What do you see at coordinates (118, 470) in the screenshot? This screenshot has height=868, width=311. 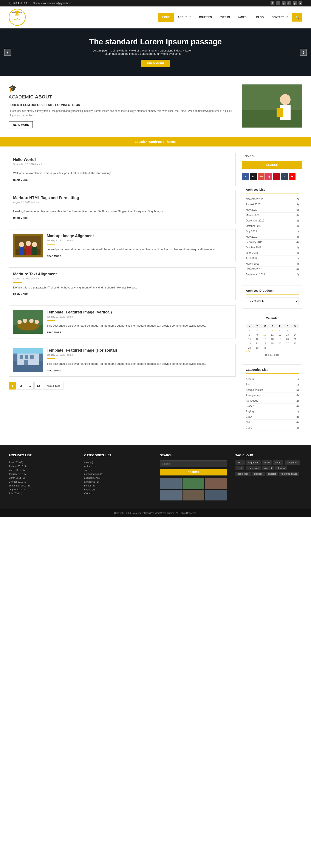 I see `footer-cat-3: sub (1)` at bounding box center [118, 470].